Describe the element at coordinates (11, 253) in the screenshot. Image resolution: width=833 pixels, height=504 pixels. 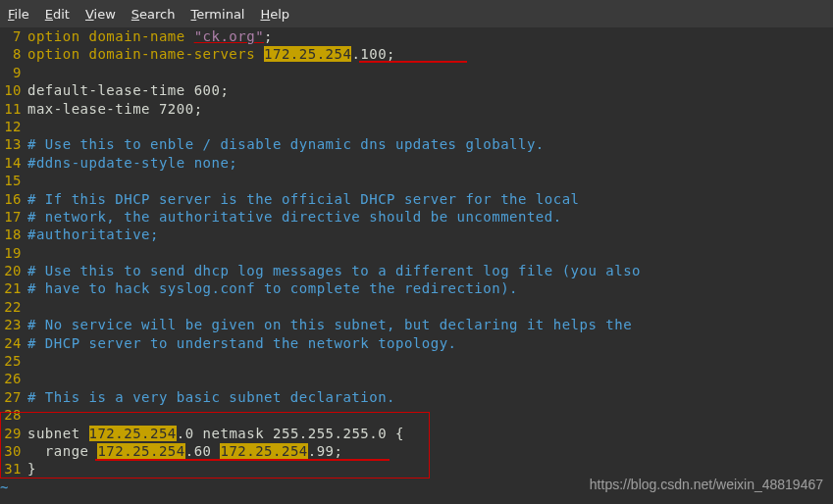
I see `line-number: 19` at that location.